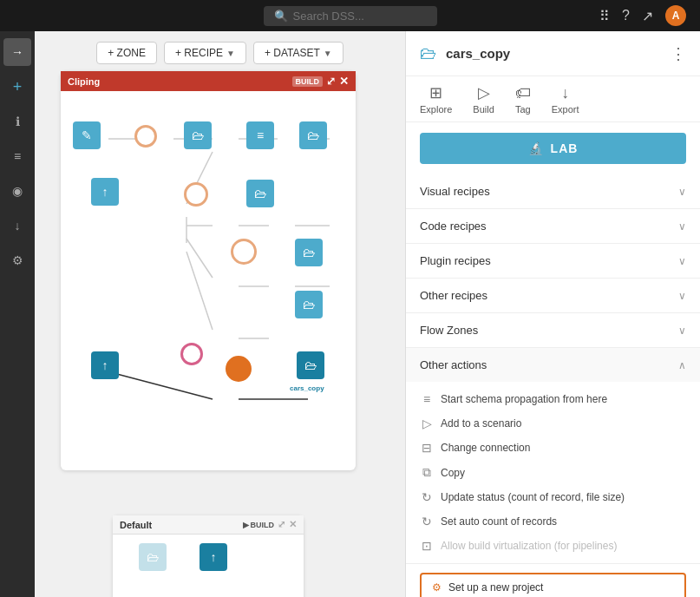 Image resolution: width=700 pixels, height=597 pixels. What do you see at coordinates (127, 53) in the screenshot?
I see `zone-button: + ZONE` at bounding box center [127, 53].